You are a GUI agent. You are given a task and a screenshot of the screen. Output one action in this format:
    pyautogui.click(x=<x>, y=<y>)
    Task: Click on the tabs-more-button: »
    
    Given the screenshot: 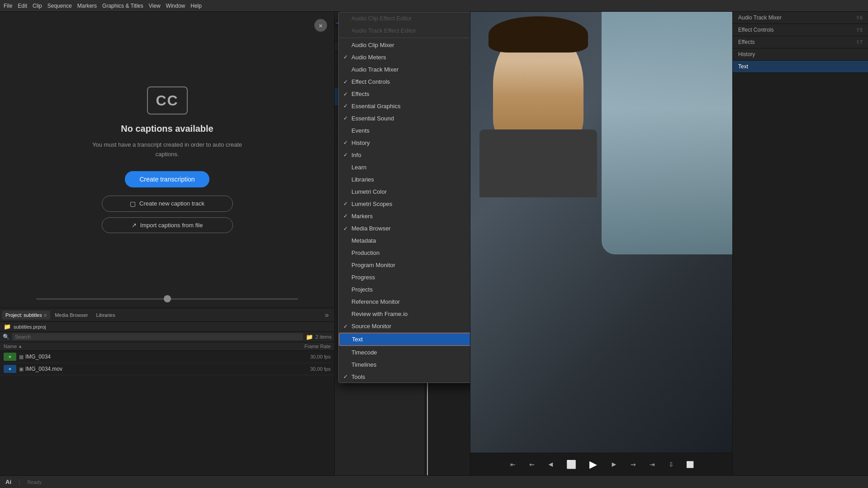 What is the action you would take?
    pyautogui.click(x=327, y=315)
    